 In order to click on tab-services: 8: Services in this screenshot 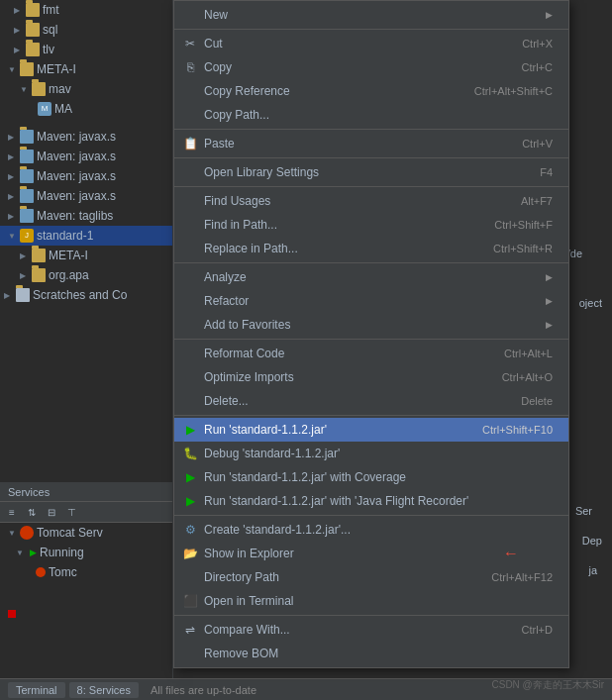, I will do `click(104, 690)`.